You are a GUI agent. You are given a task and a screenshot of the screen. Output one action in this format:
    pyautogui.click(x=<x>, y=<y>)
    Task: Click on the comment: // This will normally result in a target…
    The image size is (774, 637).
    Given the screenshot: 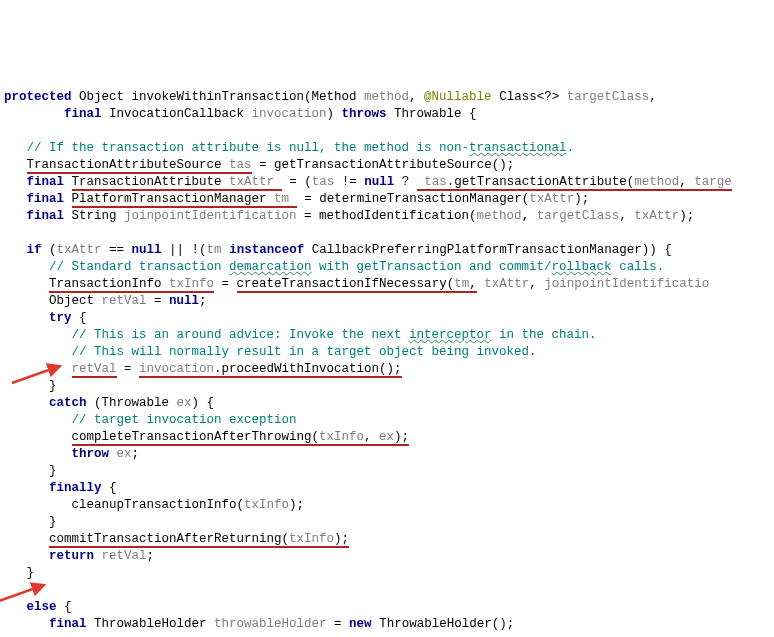 What is the action you would take?
    pyautogui.click(x=304, y=352)
    